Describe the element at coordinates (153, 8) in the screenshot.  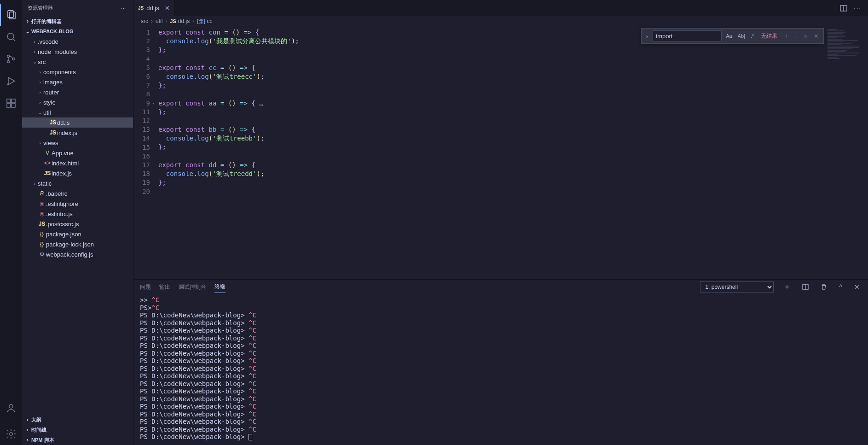
I see `tab-label: dd.js` at that location.